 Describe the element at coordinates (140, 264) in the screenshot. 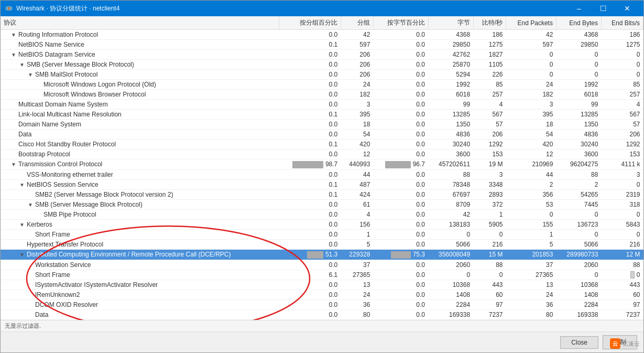

I see `cell-protocol-name: Workstation Service` at that location.